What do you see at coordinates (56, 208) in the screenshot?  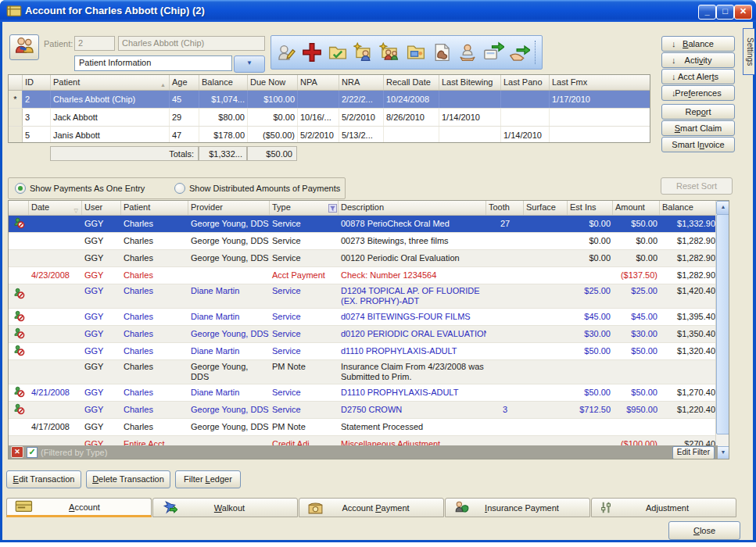 I see `ledger-column-header: Date▽` at bounding box center [56, 208].